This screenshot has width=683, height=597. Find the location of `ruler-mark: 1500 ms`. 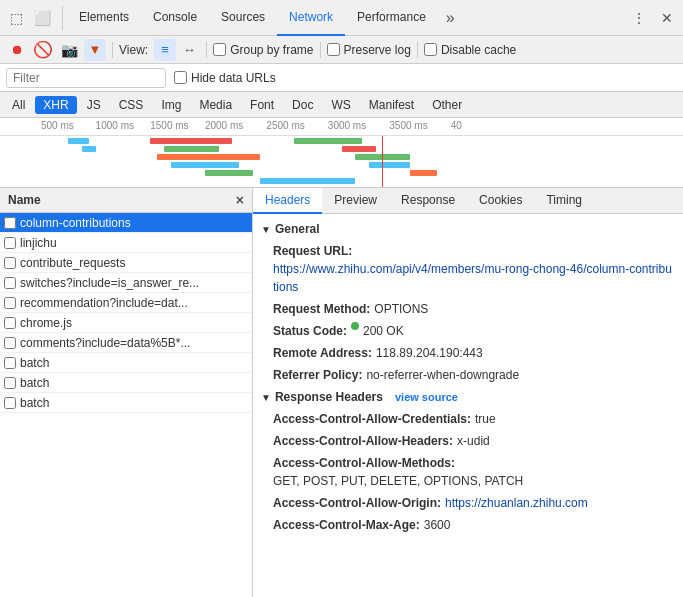

ruler-mark: 1500 ms is located at coordinates (169, 126).